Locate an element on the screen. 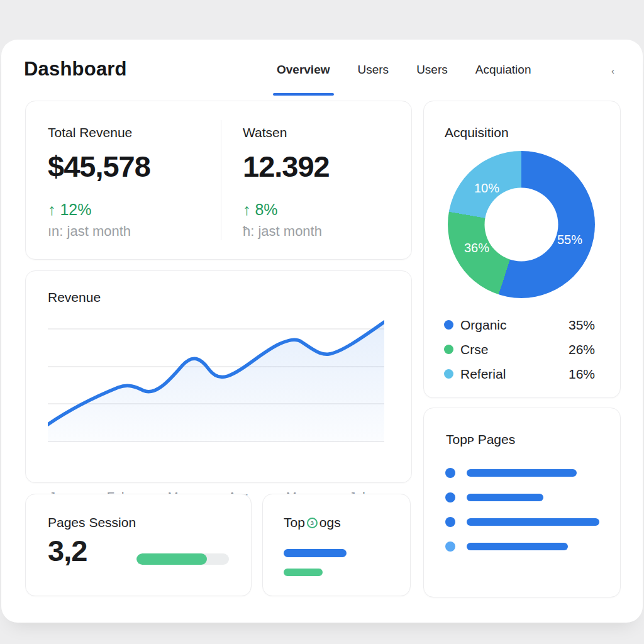  top-pages-card: Topᴘ Pages is located at coordinates (522, 502).